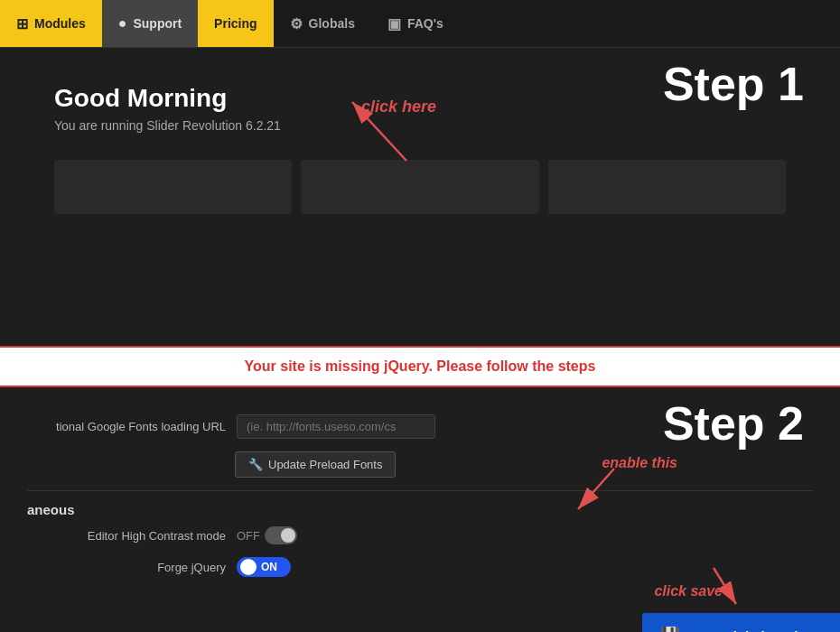 The width and height of the screenshot is (840, 632). I want to click on update-btn-label: Update Preload Fonts, so click(325, 464).